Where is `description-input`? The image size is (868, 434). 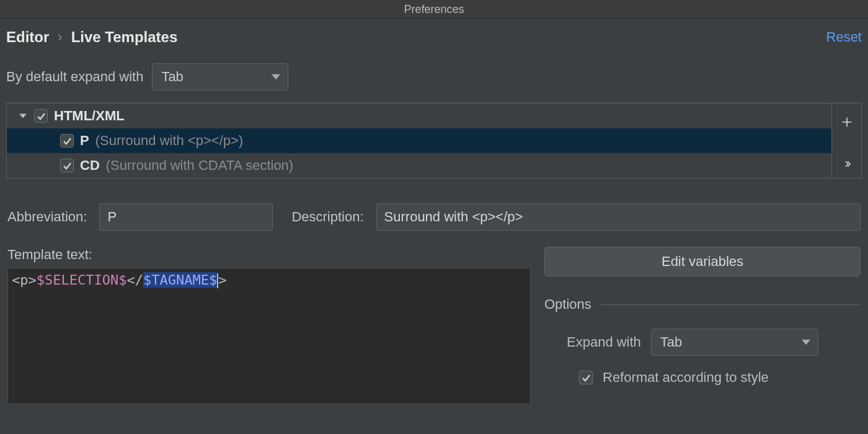 description-input is located at coordinates (619, 217).